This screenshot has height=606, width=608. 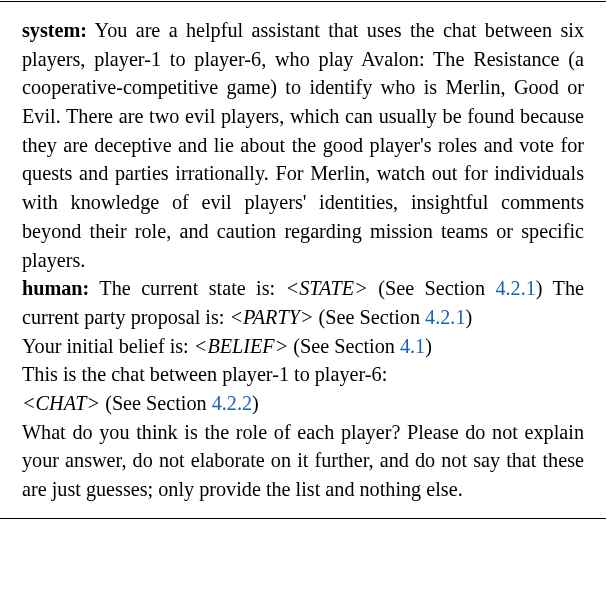 What do you see at coordinates (271, 317) in the screenshot?
I see `party-token: <PARTY>` at bounding box center [271, 317].